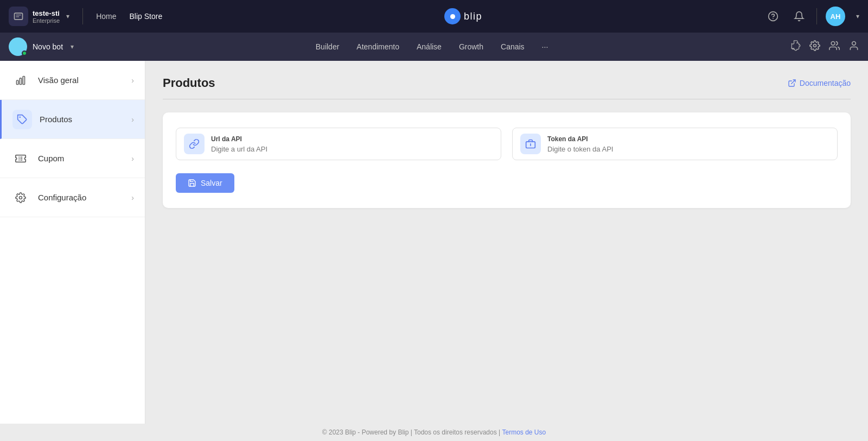 The height and width of the screenshot is (441, 868). Describe the element at coordinates (524, 432) in the screenshot. I see `terms-link: Termos de Uso` at that location.